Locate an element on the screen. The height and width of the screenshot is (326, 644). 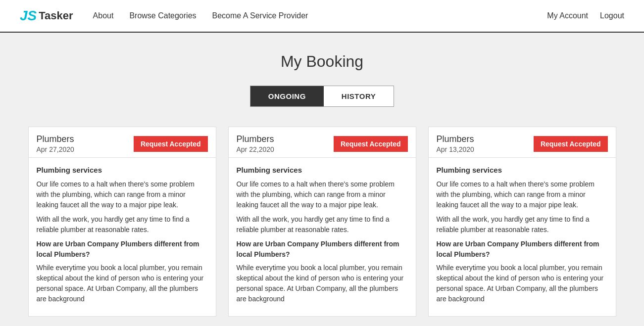
card-header-1: Plumbers Apr 27,2020 Request Accepted is located at coordinates (122, 142).